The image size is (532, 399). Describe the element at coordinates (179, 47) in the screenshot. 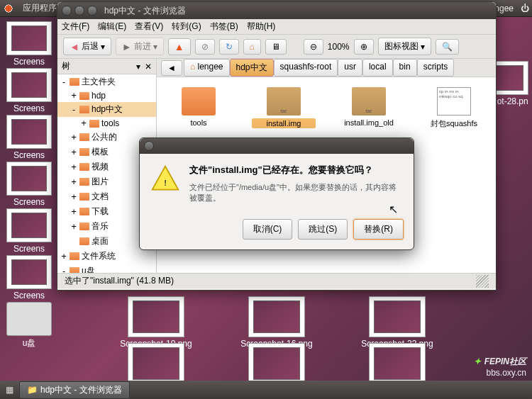

I see `up-button: ▲` at that location.